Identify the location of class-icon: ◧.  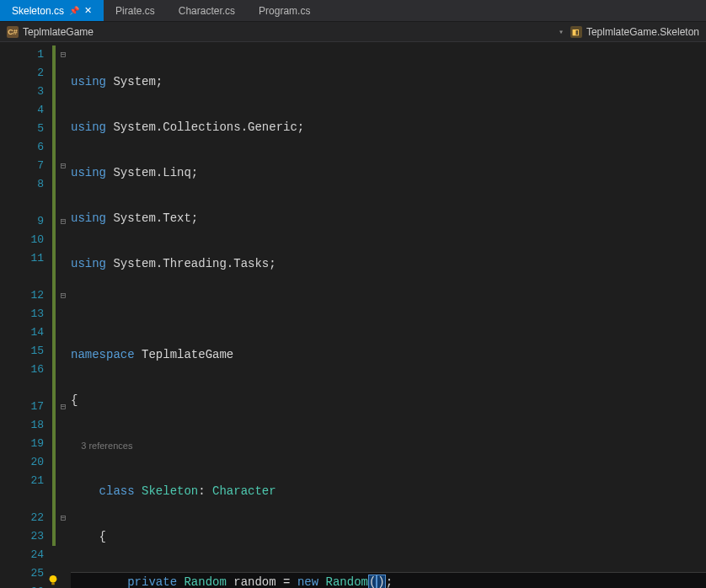
(576, 32).